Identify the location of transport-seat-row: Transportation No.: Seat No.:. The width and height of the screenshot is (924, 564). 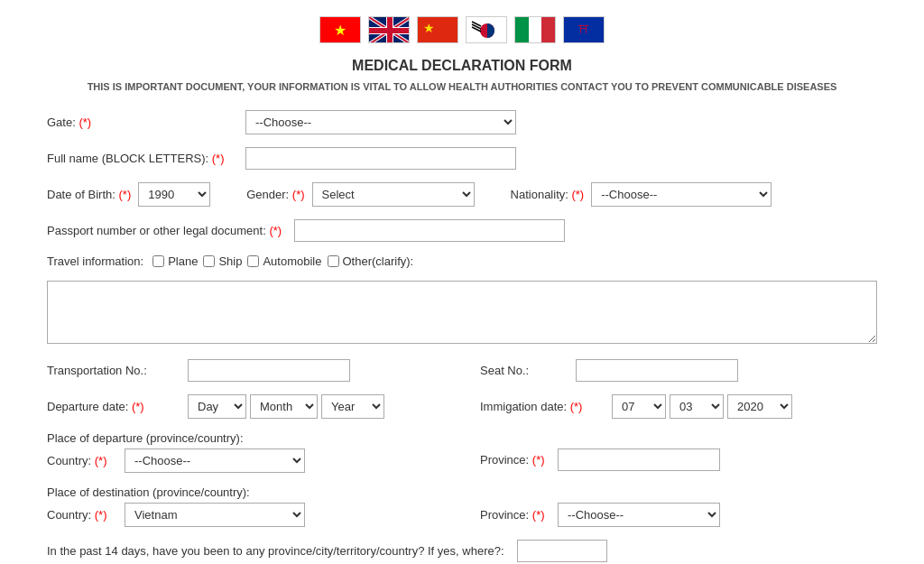
(462, 370).